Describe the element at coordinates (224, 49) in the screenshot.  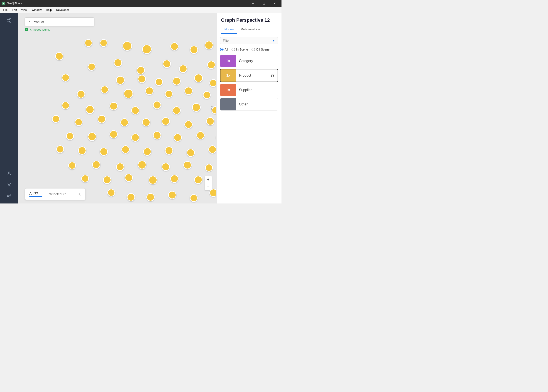
I see `radio-all: All` at that location.